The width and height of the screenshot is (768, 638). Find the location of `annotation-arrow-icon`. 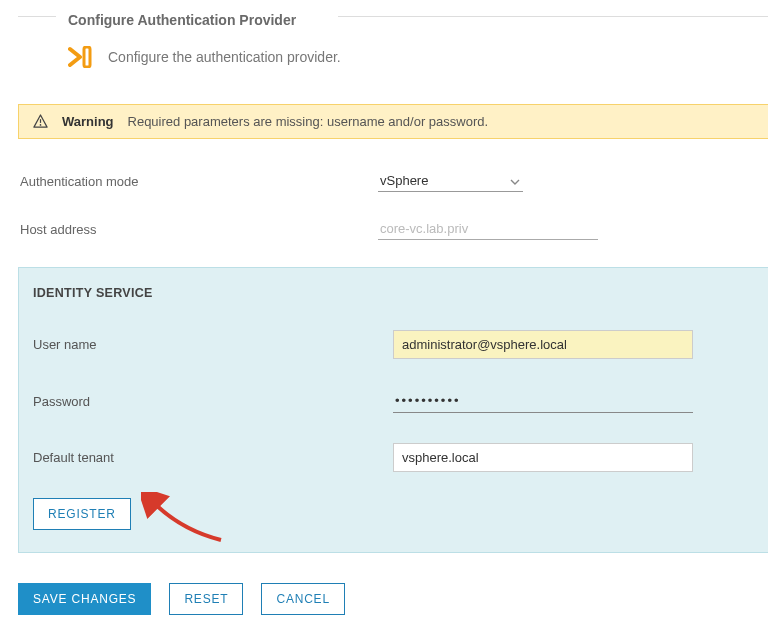

annotation-arrow-icon is located at coordinates (186, 519).